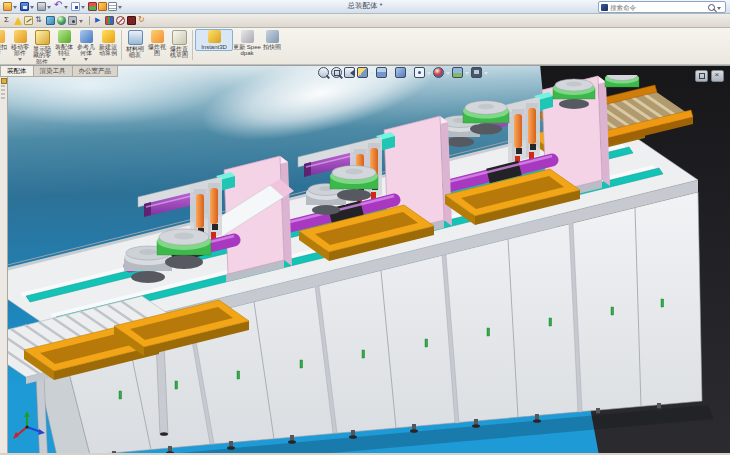 Image resolution: width=730 pixels, height=455 pixels. What do you see at coordinates (110, 20) in the screenshot?
I see `chart-icon` at bounding box center [110, 20].